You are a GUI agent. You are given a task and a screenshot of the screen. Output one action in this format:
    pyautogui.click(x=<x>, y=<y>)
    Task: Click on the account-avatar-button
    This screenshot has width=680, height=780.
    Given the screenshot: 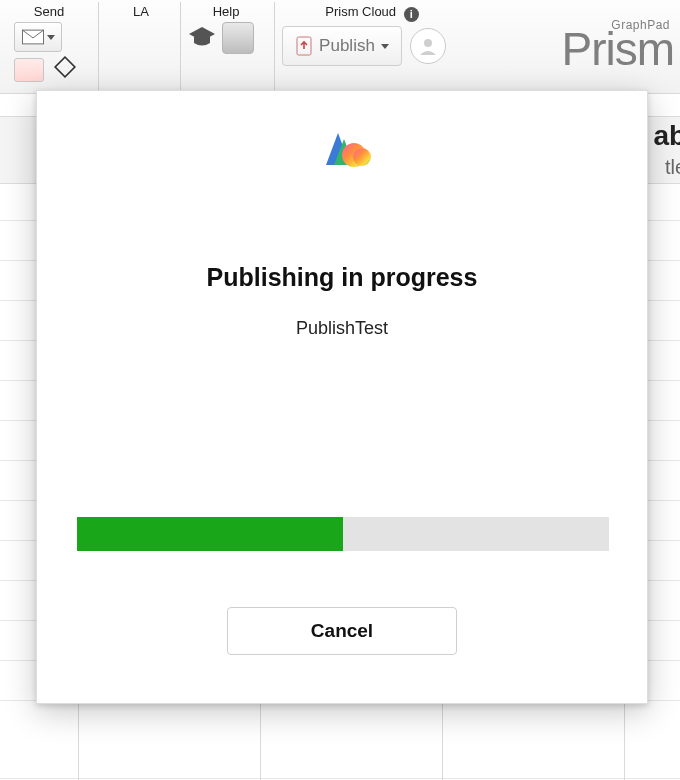 What is the action you would take?
    pyautogui.click(x=428, y=46)
    